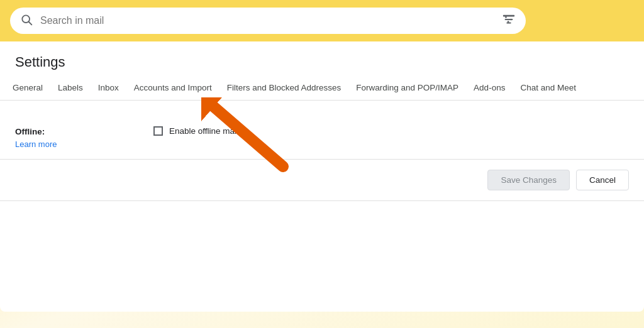 This screenshot has height=328, width=644. What do you see at coordinates (108, 89) in the screenshot?
I see `tab-inbox: Inbox` at bounding box center [108, 89].